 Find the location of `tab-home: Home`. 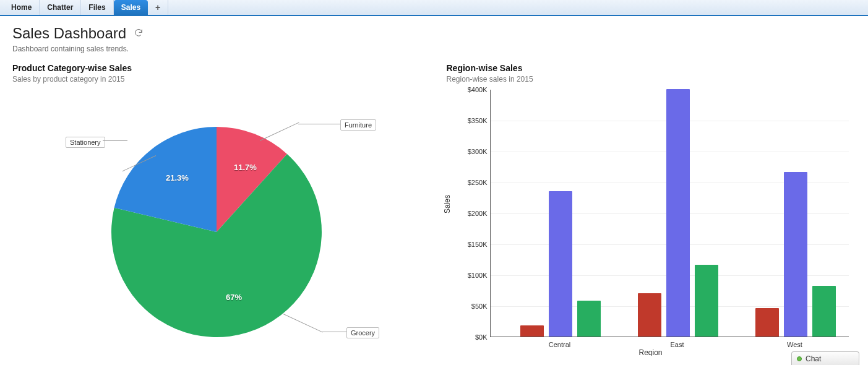

tab-home: Home is located at coordinates (22, 7).